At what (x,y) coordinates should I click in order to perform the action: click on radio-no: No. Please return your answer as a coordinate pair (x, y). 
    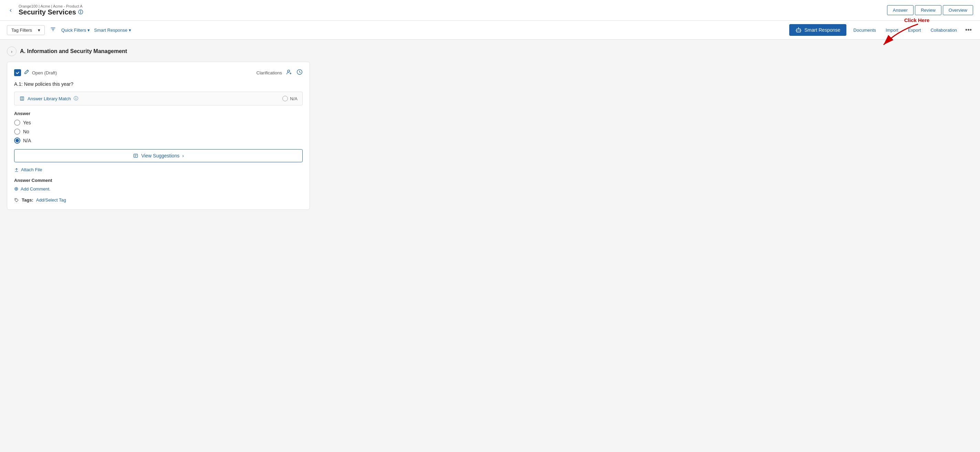
    Looking at the image, I should click on (158, 132).